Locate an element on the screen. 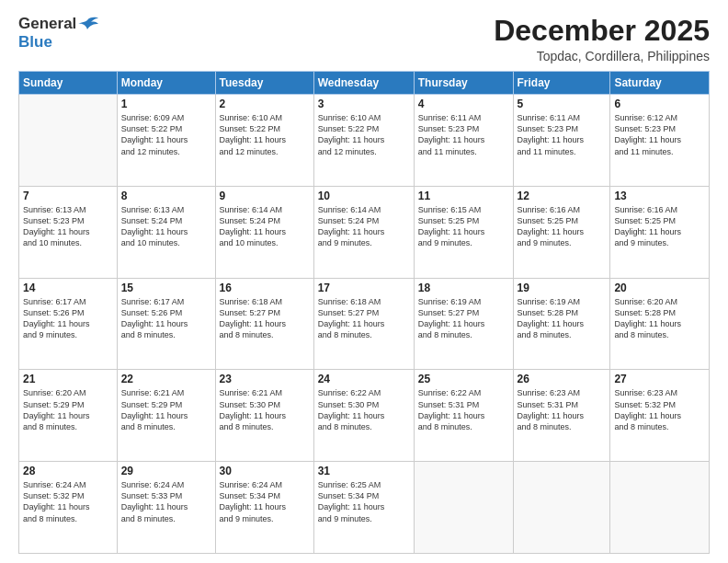  day-info: Sunrise: 6:23 AM Sunset: 5:32 PM Dayligh… is located at coordinates (660, 410).